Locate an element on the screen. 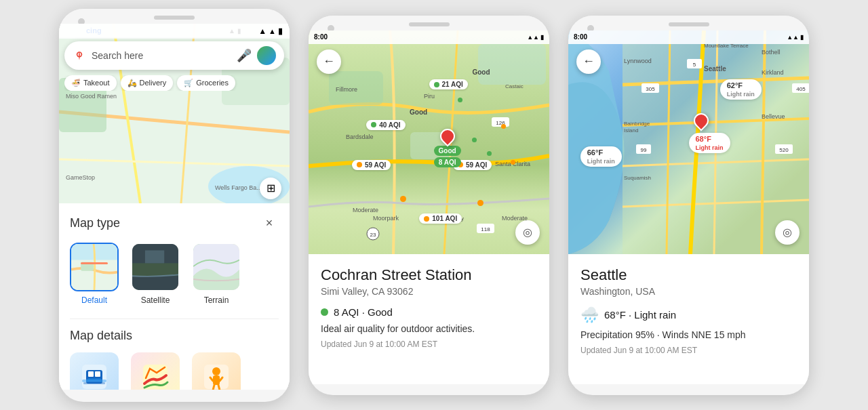  map-detail-transit: Transit is located at coordinates (94, 371).